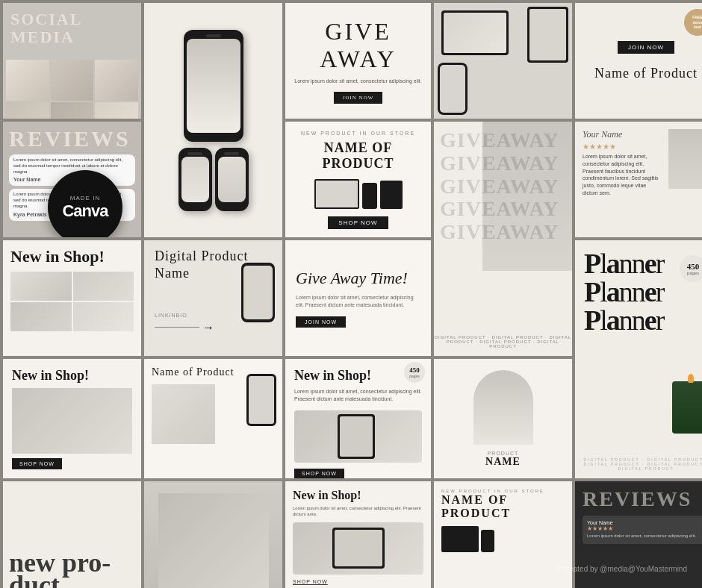  Describe the element at coordinates (453, 89) in the screenshot. I see `phone-mockup-sm` at that location.